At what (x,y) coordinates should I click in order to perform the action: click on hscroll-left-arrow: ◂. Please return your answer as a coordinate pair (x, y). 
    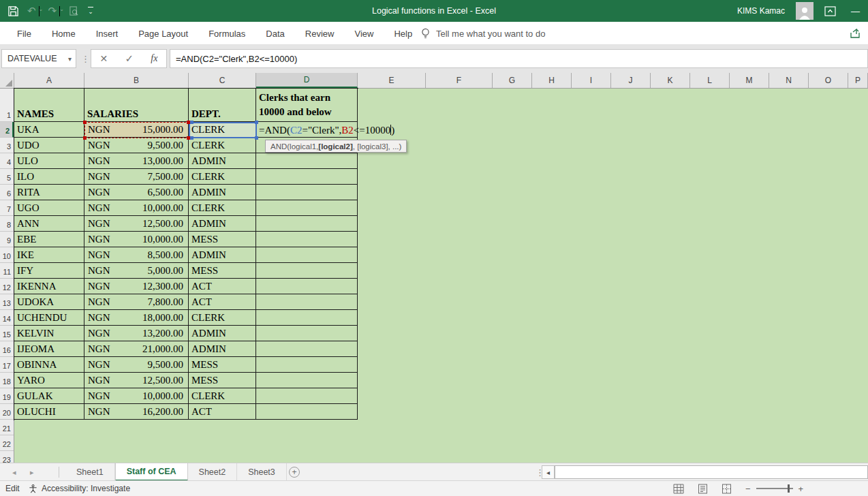
    Looking at the image, I should click on (548, 472).